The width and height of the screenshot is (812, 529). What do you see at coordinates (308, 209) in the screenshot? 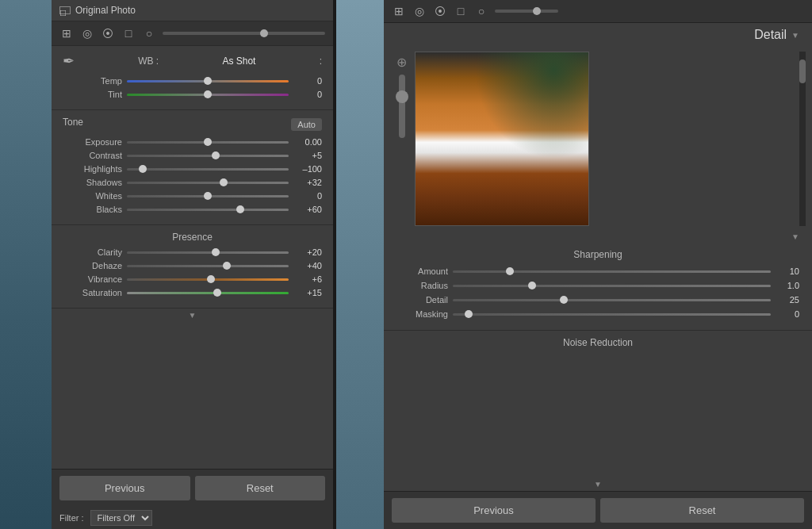
I see `blacks-value: +60` at bounding box center [308, 209].